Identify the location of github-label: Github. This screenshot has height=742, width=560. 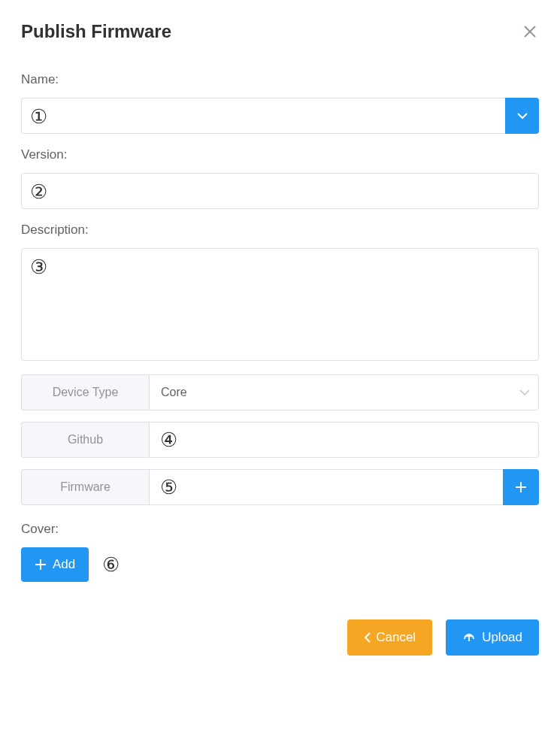
(85, 440).